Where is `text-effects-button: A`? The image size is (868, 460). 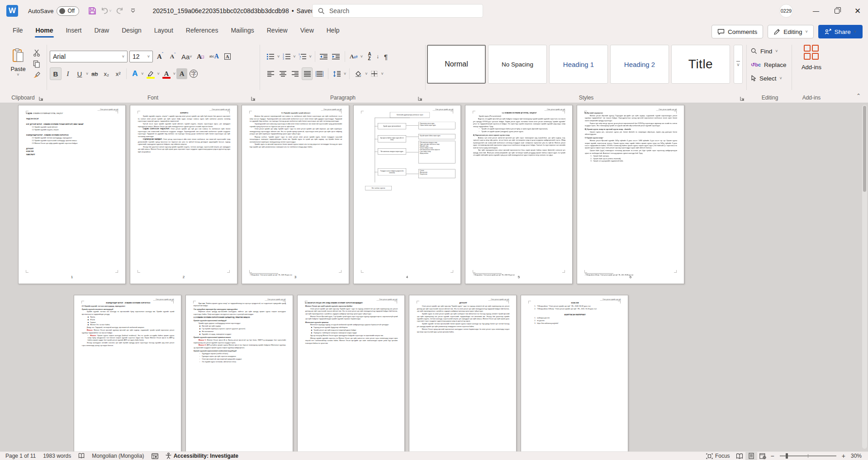 text-effects-button: A is located at coordinates (135, 74).